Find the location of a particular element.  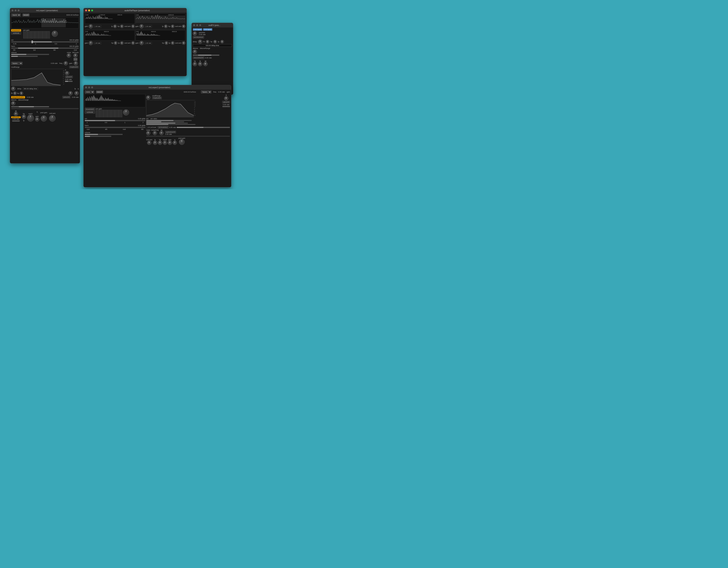

ml2-tl-maximize is located at coordinates (92, 87).